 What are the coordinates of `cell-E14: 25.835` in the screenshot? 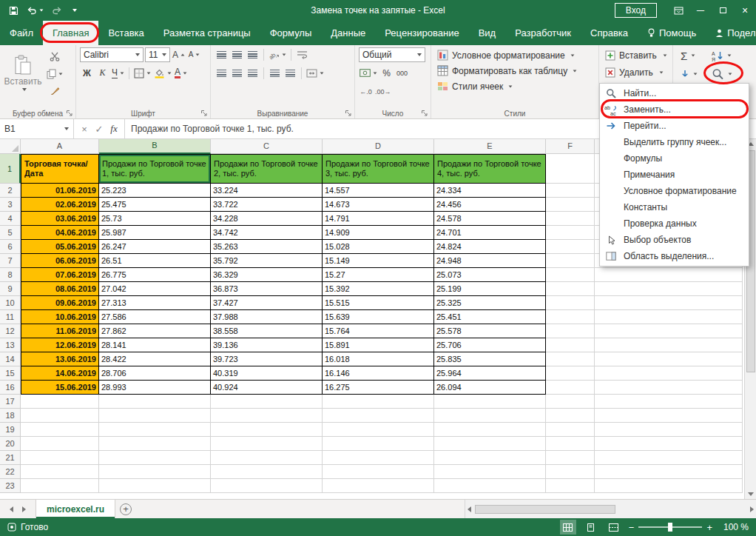 It's located at (490, 360).